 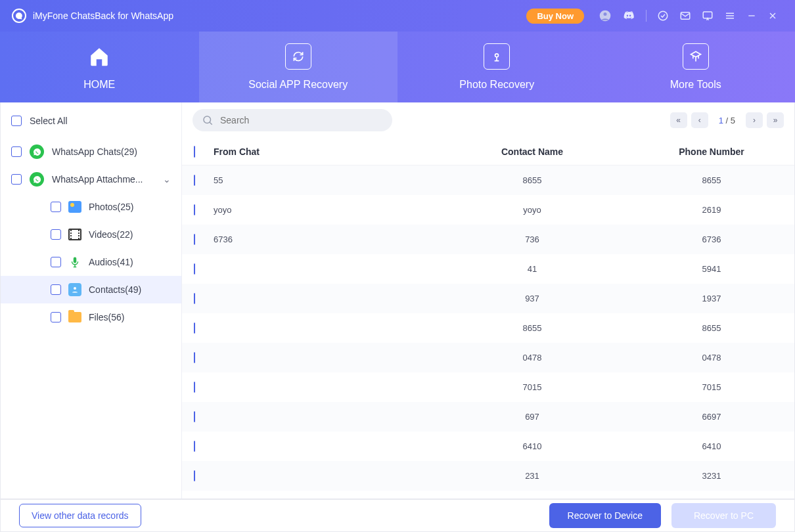 I want to click on cell-phone-number: 6697, so click(x=712, y=416).